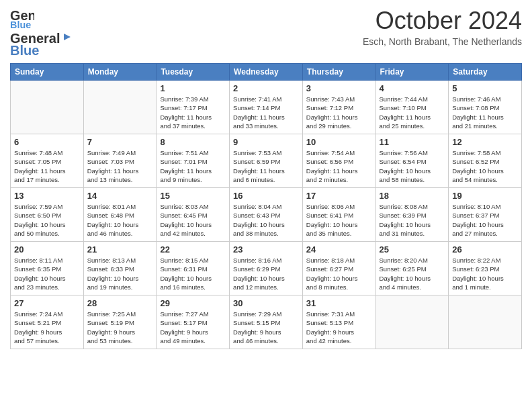 Image resolution: width=532 pixels, height=411 pixels. What do you see at coordinates (47, 196) in the screenshot?
I see `day-number: 13` at bounding box center [47, 196].